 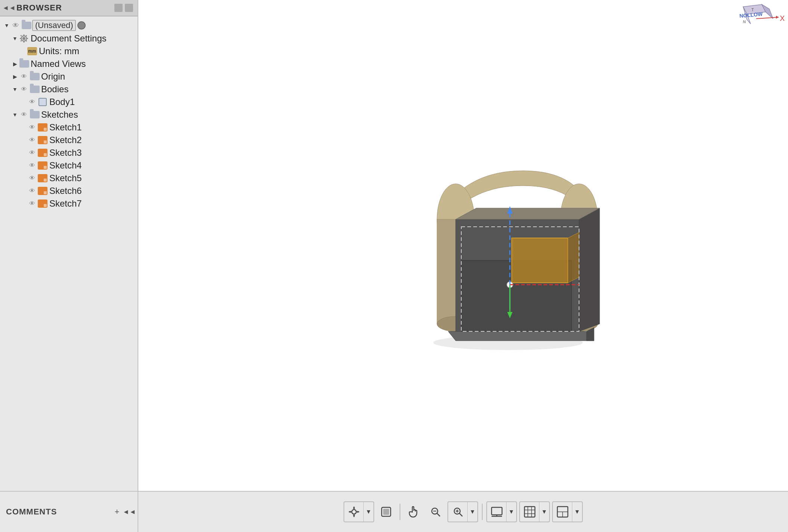 What do you see at coordinates (32, 178) in the screenshot?
I see `sketch5-eye-icon: 👁` at bounding box center [32, 178].